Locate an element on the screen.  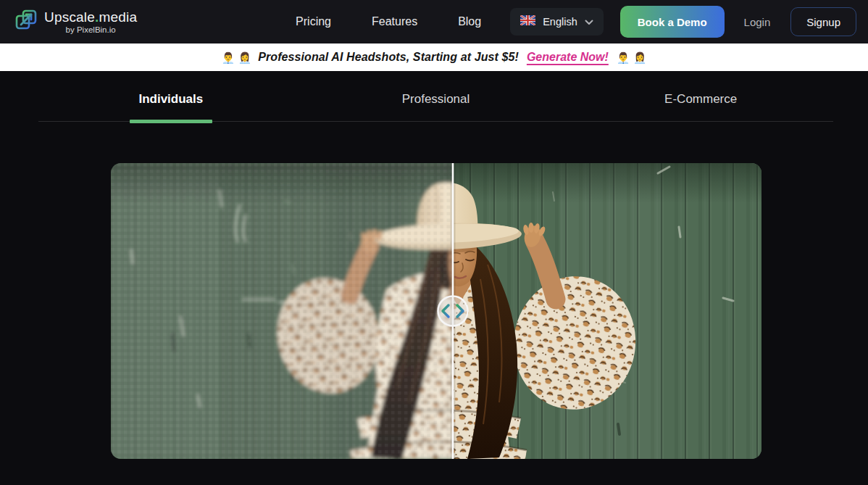
comparison-drag-handle is located at coordinates (454, 312).